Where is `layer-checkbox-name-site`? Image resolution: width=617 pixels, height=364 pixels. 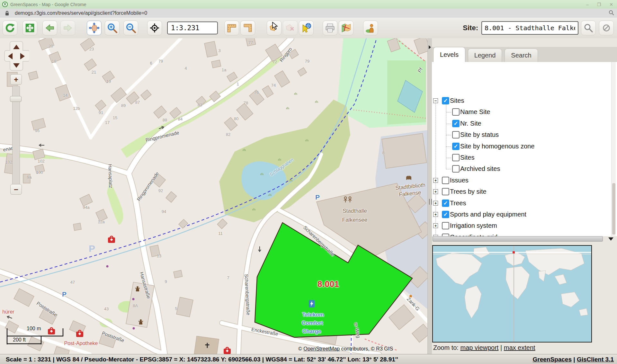 layer-checkbox-name-site is located at coordinates (456, 112).